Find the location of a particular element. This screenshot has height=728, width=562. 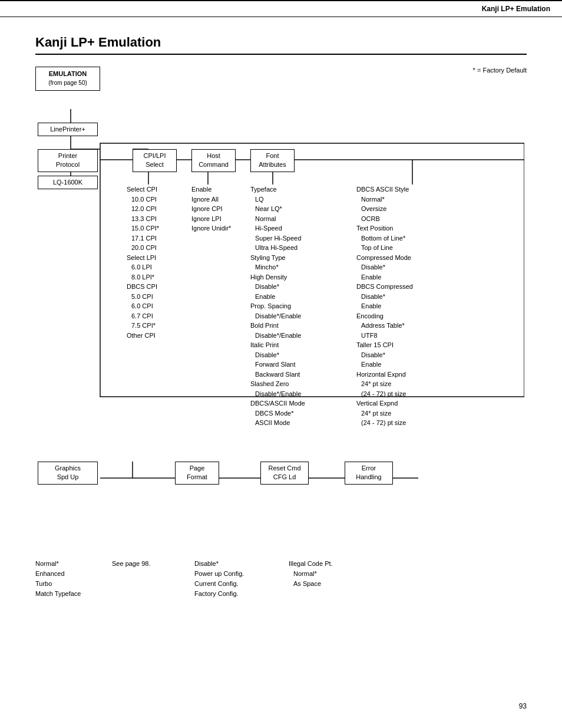

error-handling-col: Illegal Code Pt. Normal* As Space is located at coordinates (333, 579).